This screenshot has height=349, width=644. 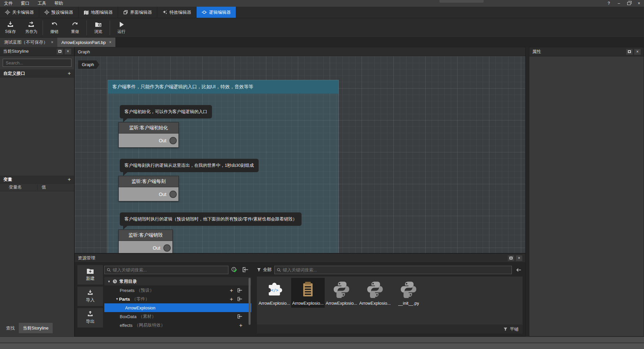 What do you see at coordinates (178, 308) in the screenshot?
I see `tree-item-arrowexplosion: ArrowExplosion` at bounding box center [178, 308].